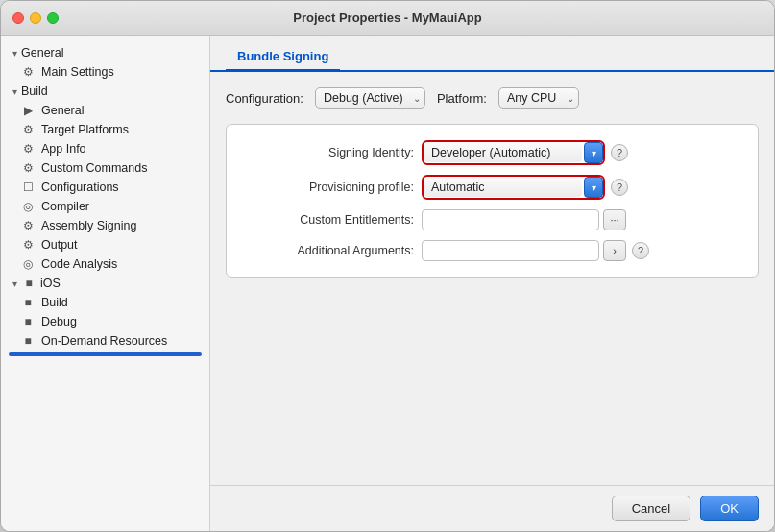  Describe the element at coordinates (106, 283) in the screenshot. I see `sidebar-item-ios-header: ▾ ■ iOS` at that location.